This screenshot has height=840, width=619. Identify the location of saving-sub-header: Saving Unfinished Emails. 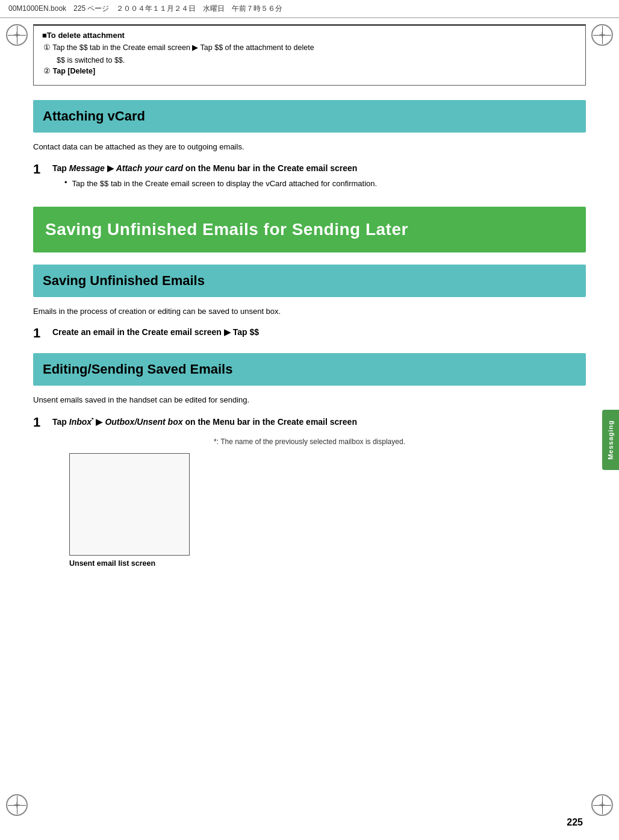
(310, 281).